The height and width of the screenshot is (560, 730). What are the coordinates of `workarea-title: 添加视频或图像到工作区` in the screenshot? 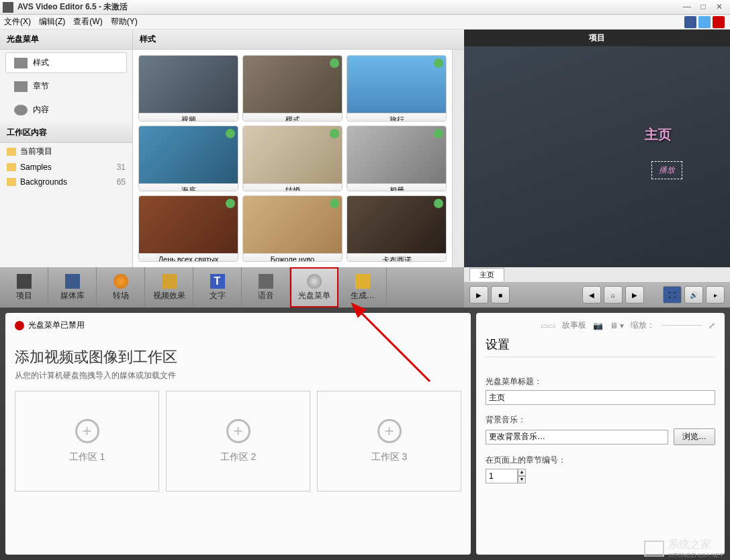 It's located at (238, 357).